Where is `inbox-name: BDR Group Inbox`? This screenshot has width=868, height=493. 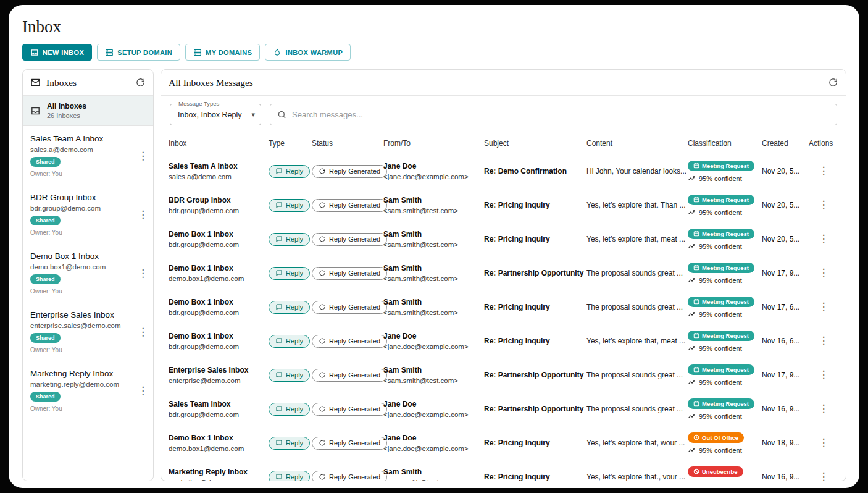 inbox-name: BDR Group Inbox is located at coordinates (65, 198).